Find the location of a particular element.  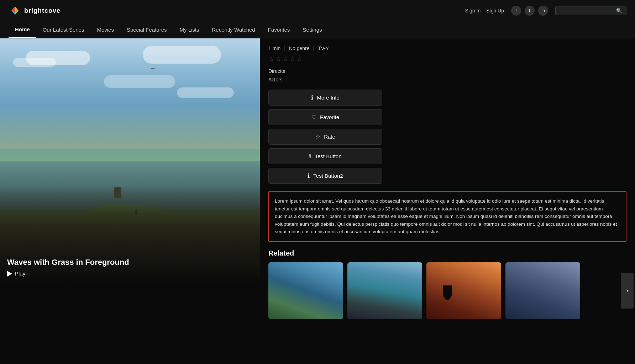

related-title: Related is located at coordinates (447, 253).